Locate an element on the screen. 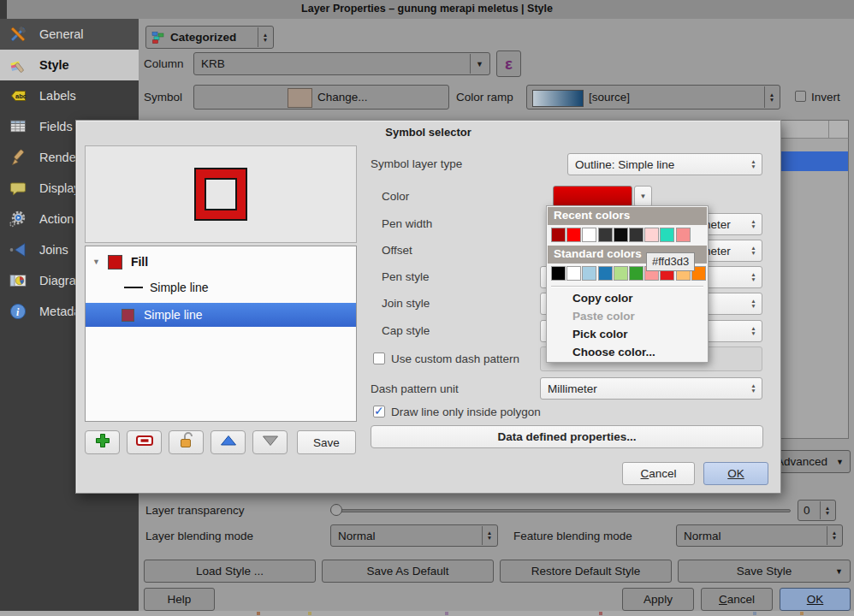 Image resolution: width=854 pixels, height=616 pixels. abc-tag-icon: abc is located at coordinates (18, 96).